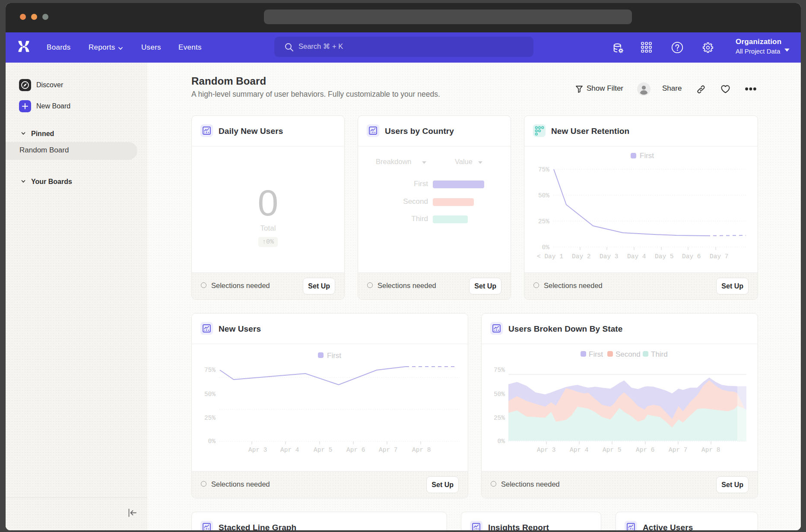  Describe the element at coordinates (628, 354) in the screenshot. I see `svg-text: Second` at that location.